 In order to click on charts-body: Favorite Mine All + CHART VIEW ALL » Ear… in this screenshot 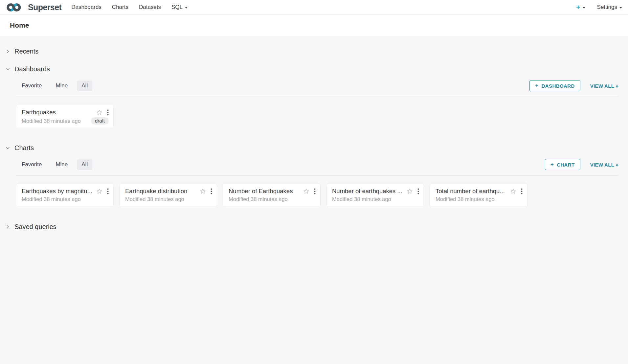, I will do `click(317, 183)`.